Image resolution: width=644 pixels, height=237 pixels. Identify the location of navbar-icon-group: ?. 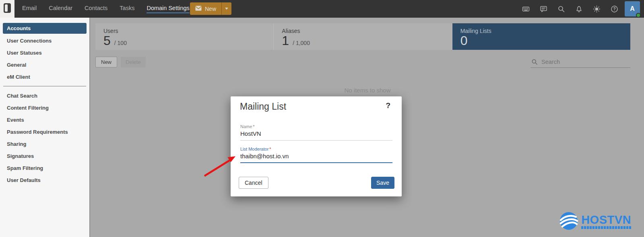
(570, 9).